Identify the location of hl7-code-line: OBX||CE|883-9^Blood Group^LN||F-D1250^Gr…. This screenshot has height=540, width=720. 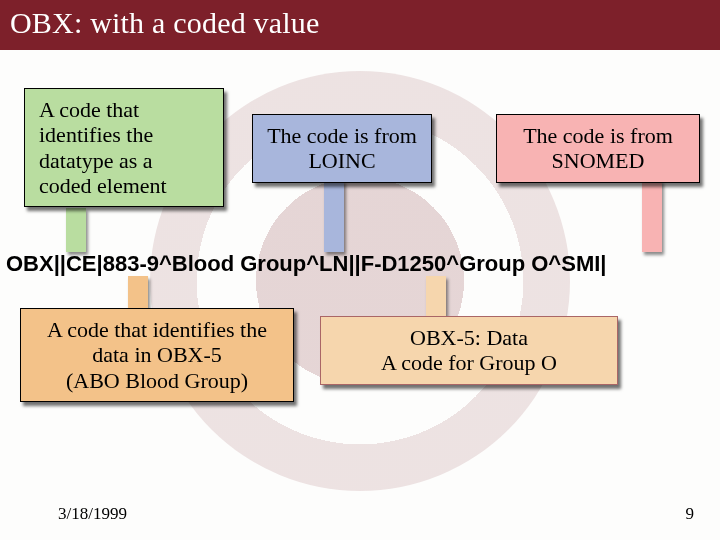
(360, 264).